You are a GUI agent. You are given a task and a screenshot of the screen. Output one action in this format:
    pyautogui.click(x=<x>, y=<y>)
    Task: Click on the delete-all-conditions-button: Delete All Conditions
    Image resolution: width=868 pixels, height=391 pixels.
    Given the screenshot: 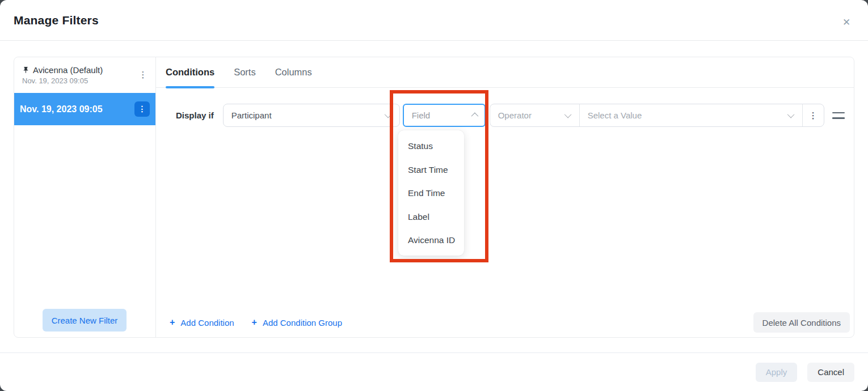 What is the action you would take?
    pyautogui.click(x=802, y=322)
    